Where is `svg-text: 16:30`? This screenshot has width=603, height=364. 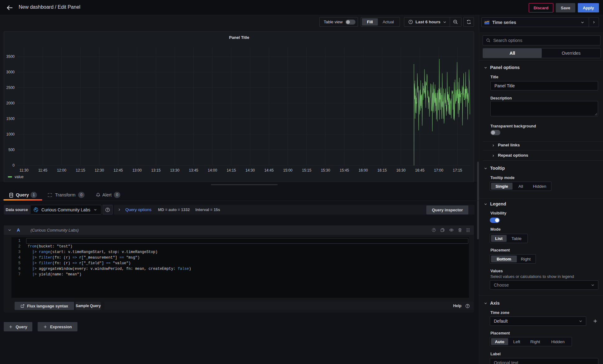
svg-text: 16:30 is located at coordinates (401, 170).